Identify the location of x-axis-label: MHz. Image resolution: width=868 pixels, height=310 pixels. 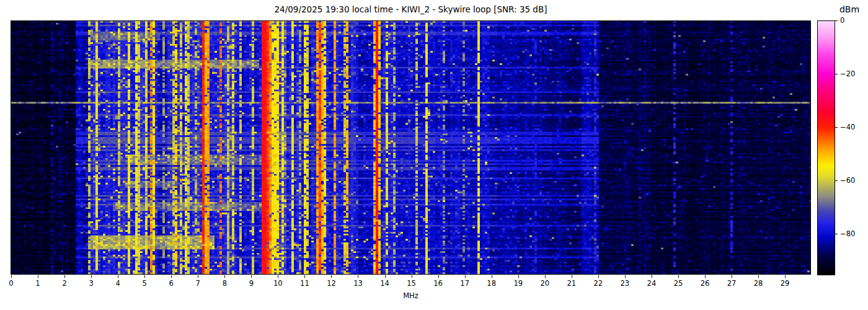
(410, 296).